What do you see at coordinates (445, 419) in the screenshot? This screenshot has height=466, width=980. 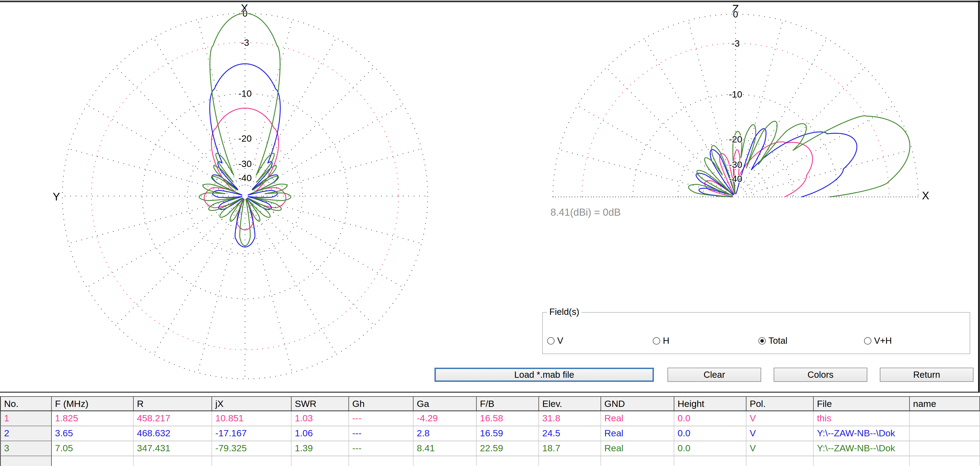 I see `table-cell: -4.29` at bounding box center [445, 419].